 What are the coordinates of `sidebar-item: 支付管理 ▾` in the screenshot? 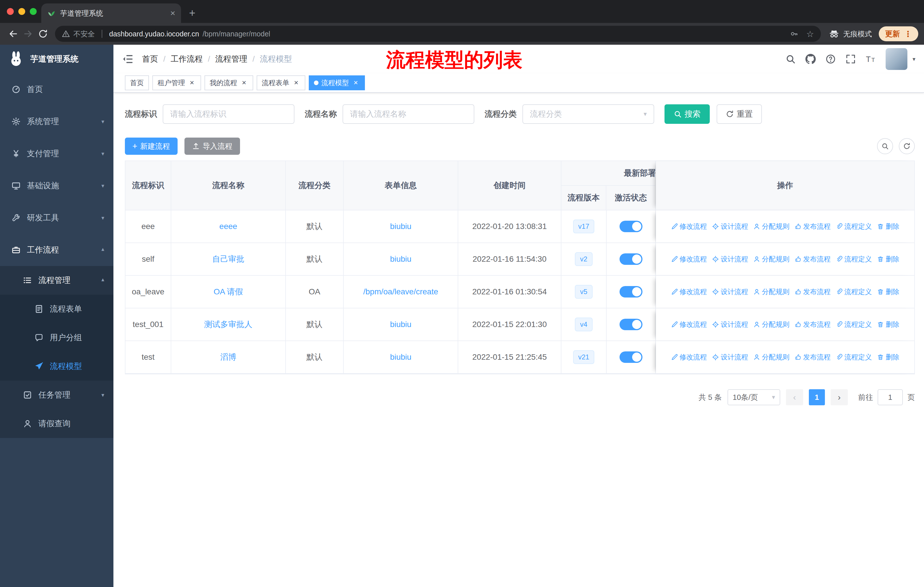 It's located at (57, 154).